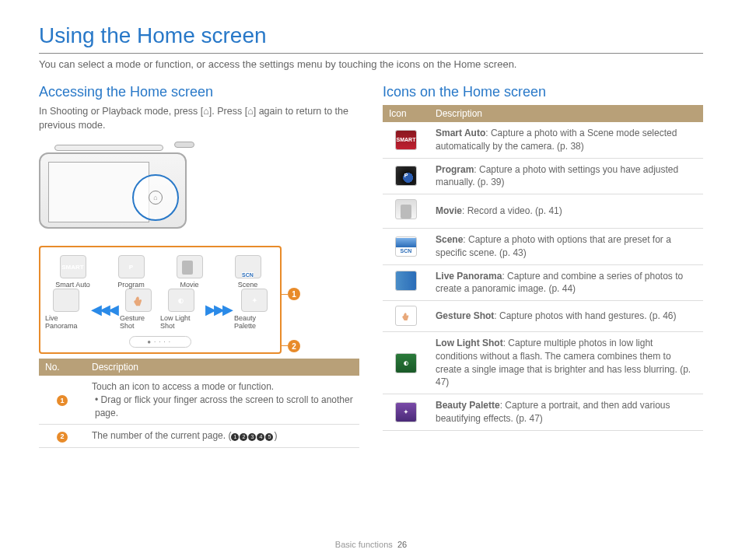 The height and width of the screenshot is (560, 742). What do you see at coordinates (255, 310) in the screenshot?
I see `icon-beauty-palette: ✦Beauty Palette` at bounding box center [255, 310].